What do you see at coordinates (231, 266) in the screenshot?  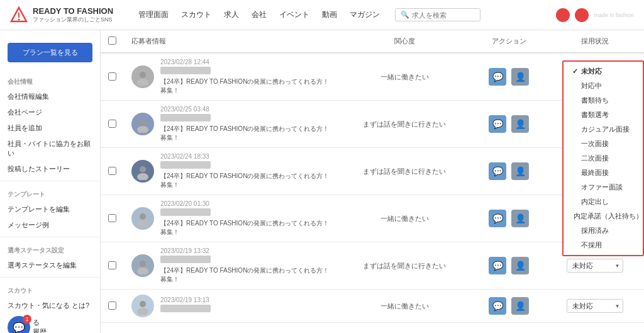 I see `applicant-cell: 2023/02/19 13:32 【24卒】READY TO FASHIONの発…` at bounding box center [231, 266].